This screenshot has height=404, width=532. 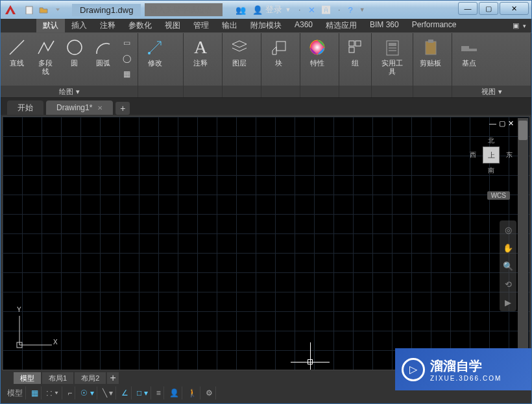 I want to click on viewport-minimize: —, so click(x=493, y=123).